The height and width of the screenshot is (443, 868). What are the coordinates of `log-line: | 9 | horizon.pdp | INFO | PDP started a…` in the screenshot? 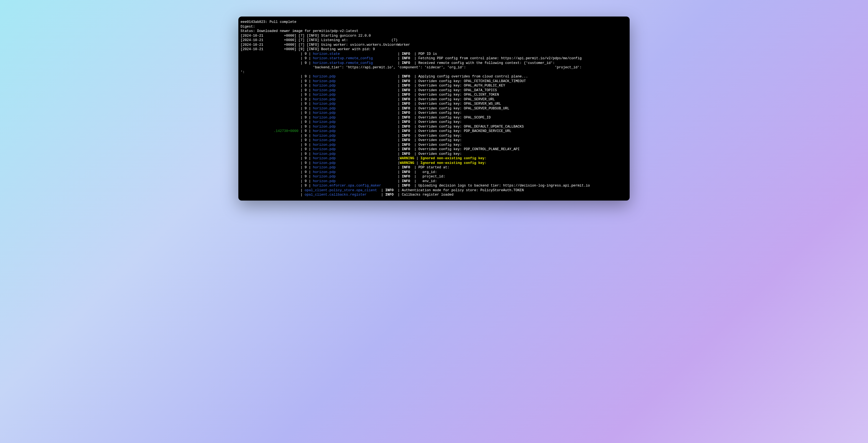 It's located at (434, 168).